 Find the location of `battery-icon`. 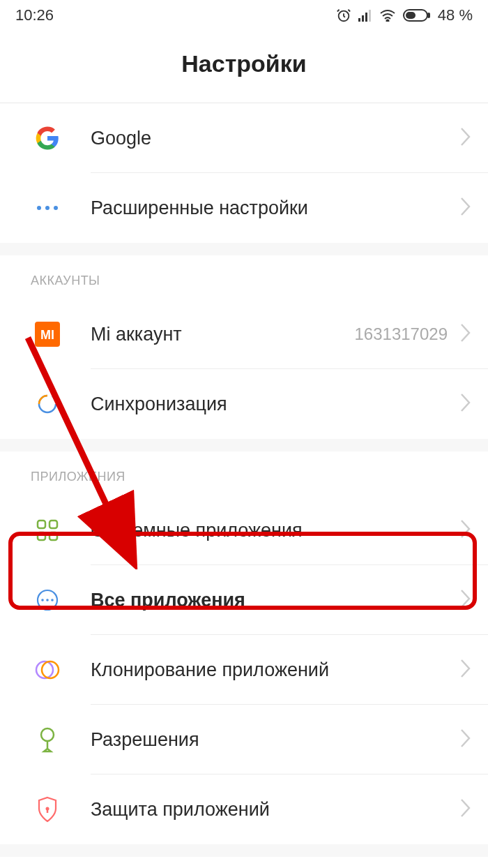

battery-icon is located at coordinates (417, 15).